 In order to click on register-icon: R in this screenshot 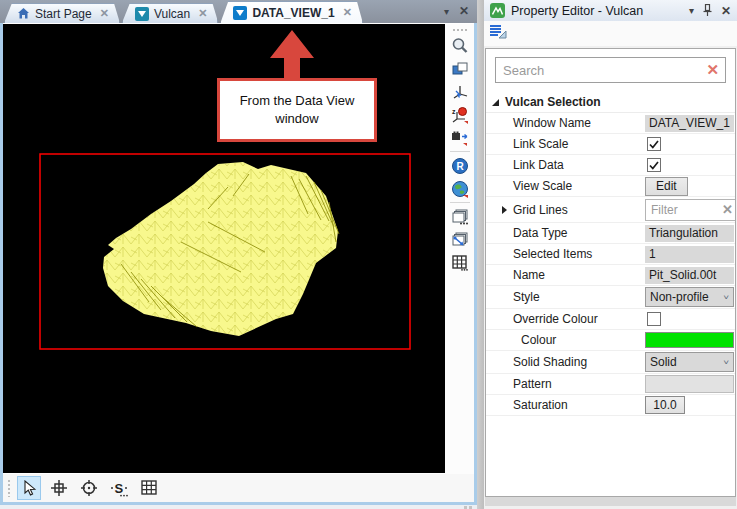, I will do `click(460, 166)`.